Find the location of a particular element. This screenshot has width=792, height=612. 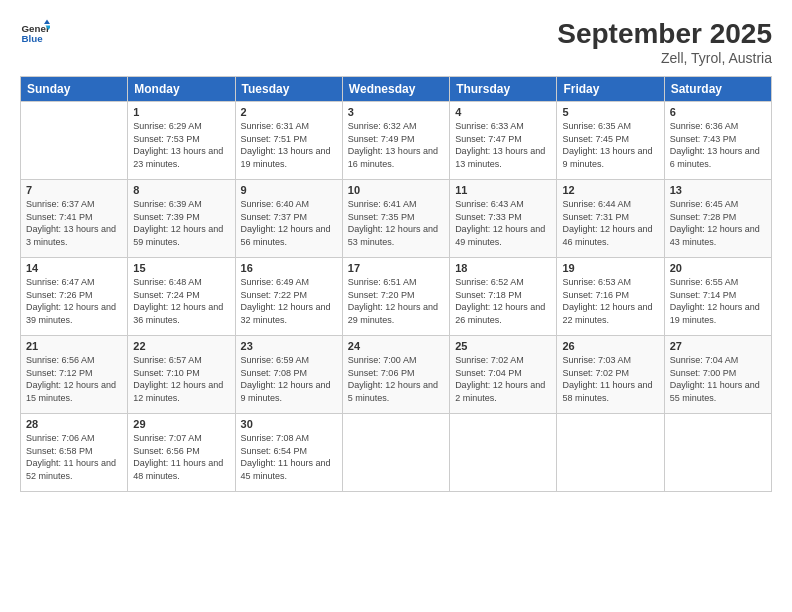

day-cell: 21Sunrise: 6:56 AM Sunset: 7:12 PM Dayli… is located at coordinates (74, 375).